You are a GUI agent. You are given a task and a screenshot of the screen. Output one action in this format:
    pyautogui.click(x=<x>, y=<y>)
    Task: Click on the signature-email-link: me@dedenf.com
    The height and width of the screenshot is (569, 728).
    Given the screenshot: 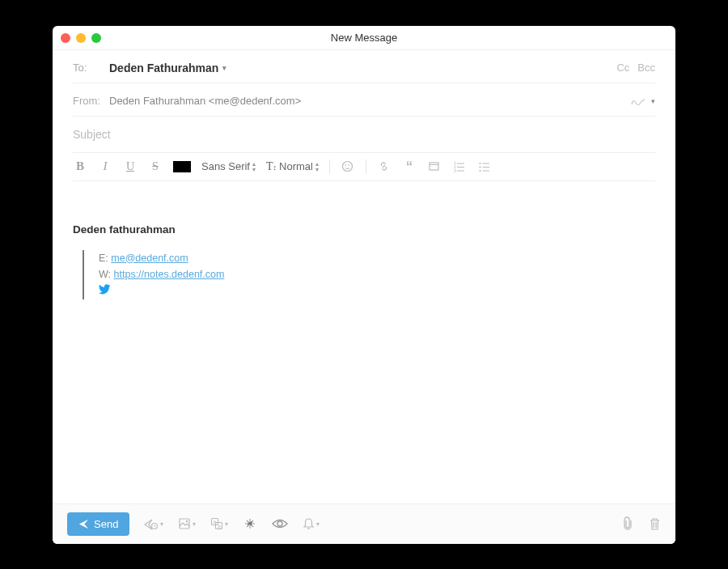 What is the action you would take?
    pyautogui.click(x=149, y=258)
    